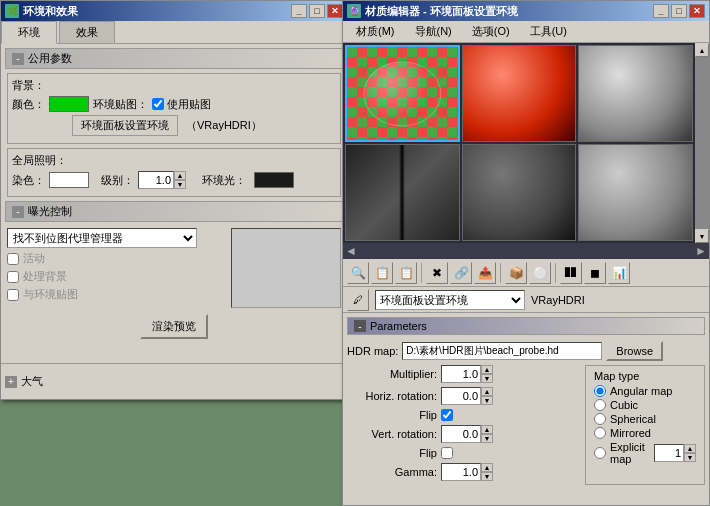 The image size is (710, 506). I want to click on env-map-button: 环境面板设置环境, so click(125, 126).